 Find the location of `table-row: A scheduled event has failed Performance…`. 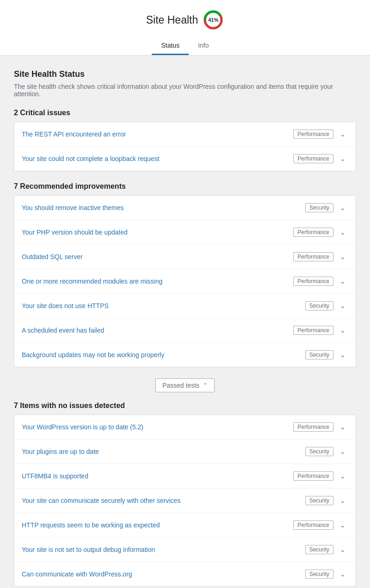

table-row: A scheduled event has failed Performance… is located at coordinates (185, 330).